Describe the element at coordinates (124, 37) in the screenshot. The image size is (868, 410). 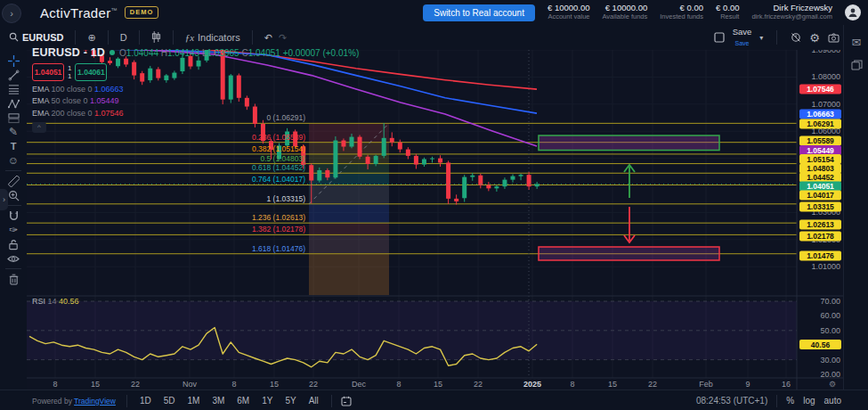
I see `timeframe-button: D` at that location.